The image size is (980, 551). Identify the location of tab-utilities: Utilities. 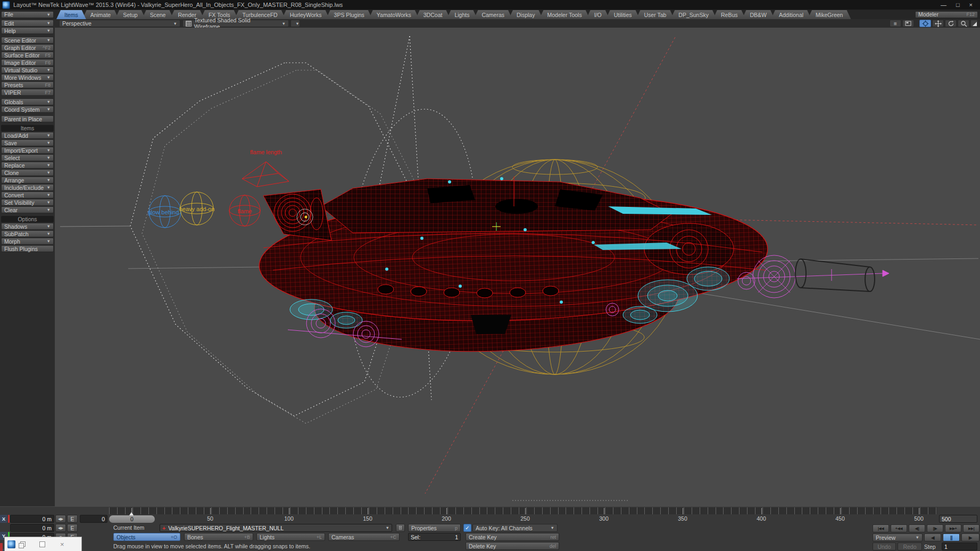
(623, 15).